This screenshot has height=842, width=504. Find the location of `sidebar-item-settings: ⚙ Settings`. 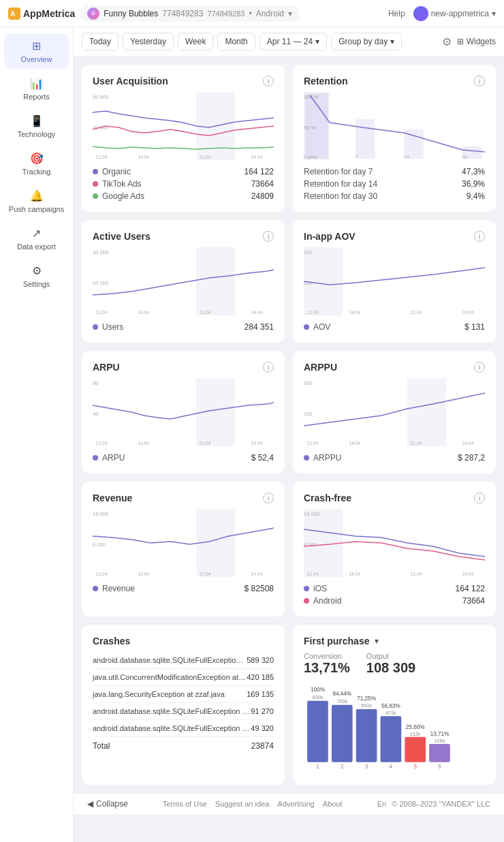

sidebar-item-settings: ⚙ Settings is located at coordinates (37, 277).